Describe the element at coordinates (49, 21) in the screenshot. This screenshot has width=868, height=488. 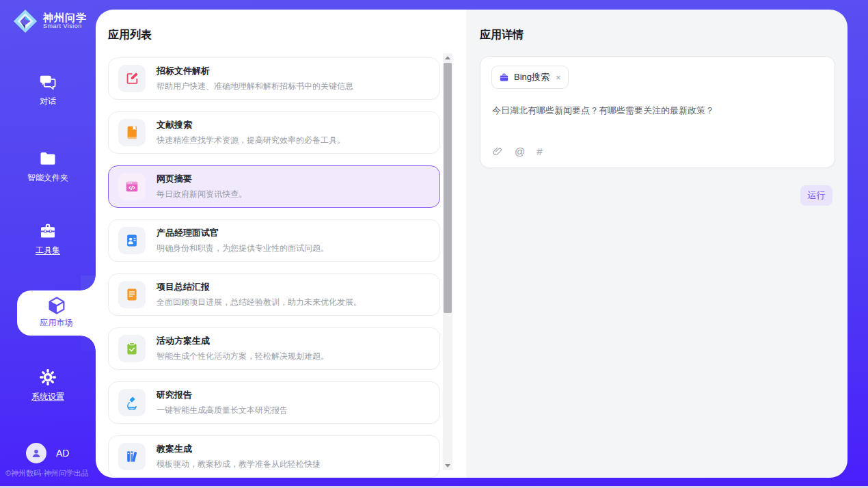
I see `brand-logo: 神州问学 Smart Vision` at that location.